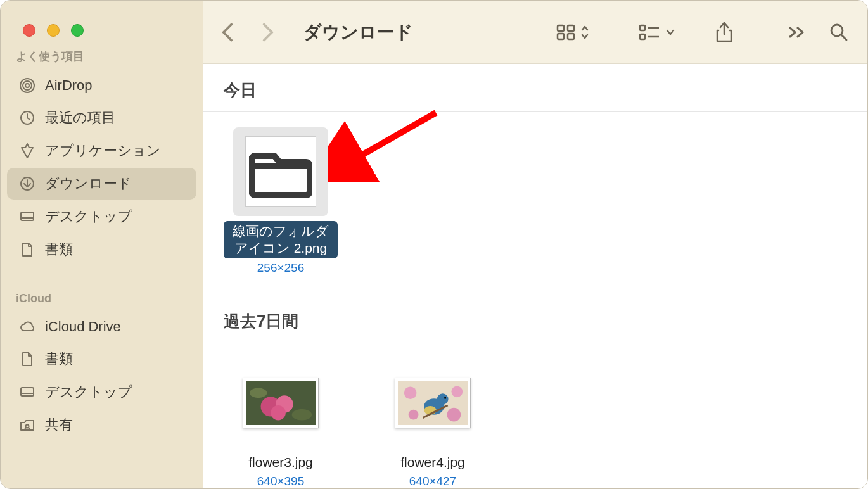  What do you see at coordinates (101, 425) in the screenshot?
I see `sidebar-item-shared: 共有` at bounding box center [101, 425].